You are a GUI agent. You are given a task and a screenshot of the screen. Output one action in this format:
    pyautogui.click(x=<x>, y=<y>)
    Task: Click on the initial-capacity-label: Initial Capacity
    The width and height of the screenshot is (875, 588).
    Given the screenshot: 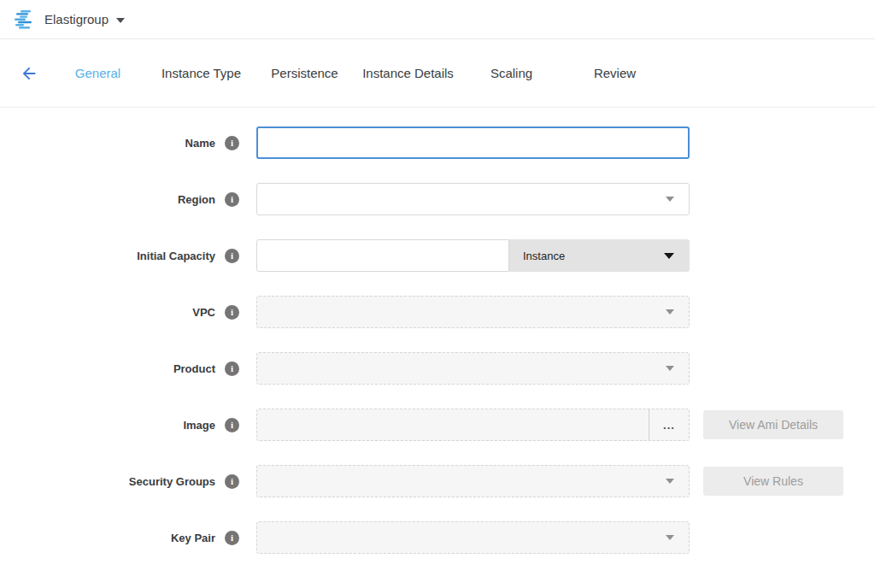 What is the action you would take?
    pyautogui.click(x=108, y=256)
    